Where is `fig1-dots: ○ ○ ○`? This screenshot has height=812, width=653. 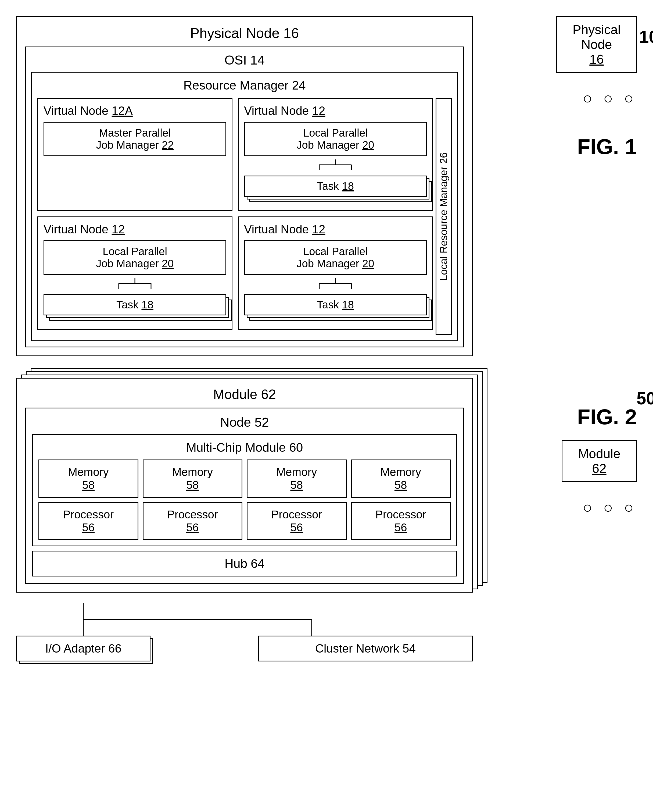
fig1-dots: ○ ○ ○ is located at coordinates (610, 98).